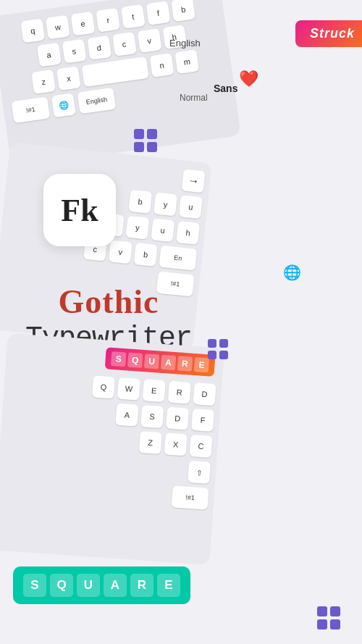  Describe the element at coordinates (69, 78) in the screenshot. I see `key: x` at that location.